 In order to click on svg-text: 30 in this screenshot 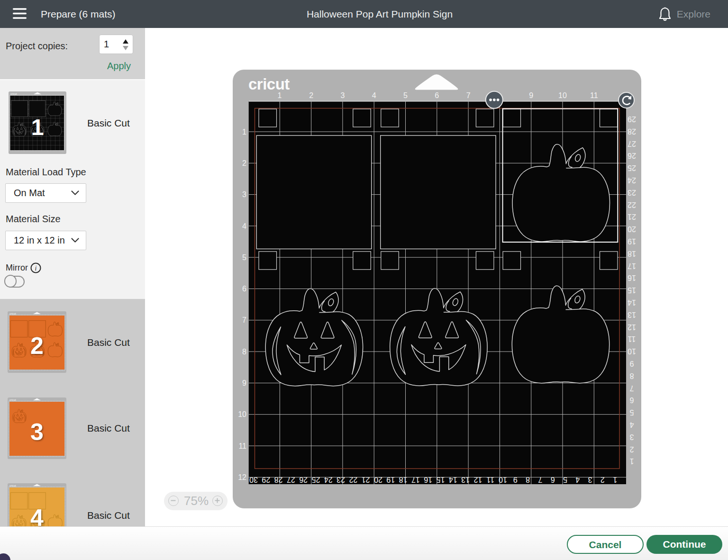, I will do `click(254, 479)`.